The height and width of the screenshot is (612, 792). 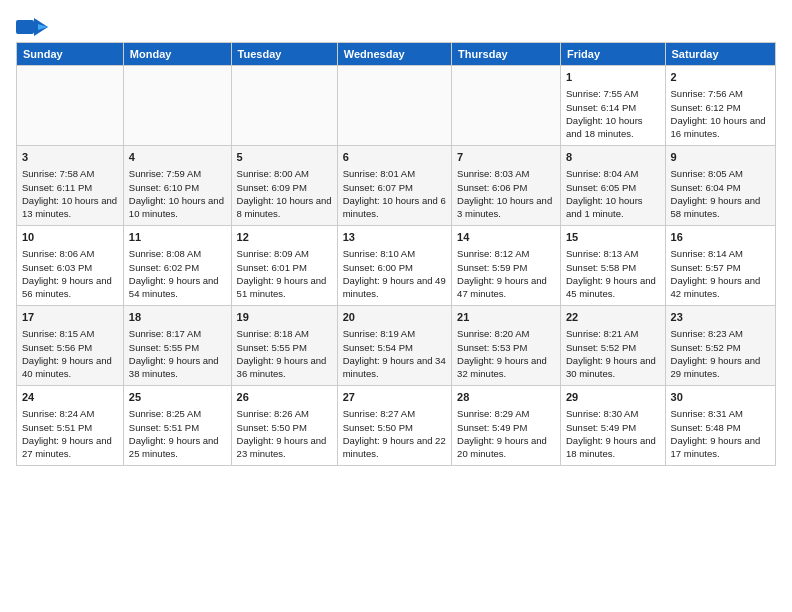 I want to click on day-number: 13, so click(x=394, y=238).